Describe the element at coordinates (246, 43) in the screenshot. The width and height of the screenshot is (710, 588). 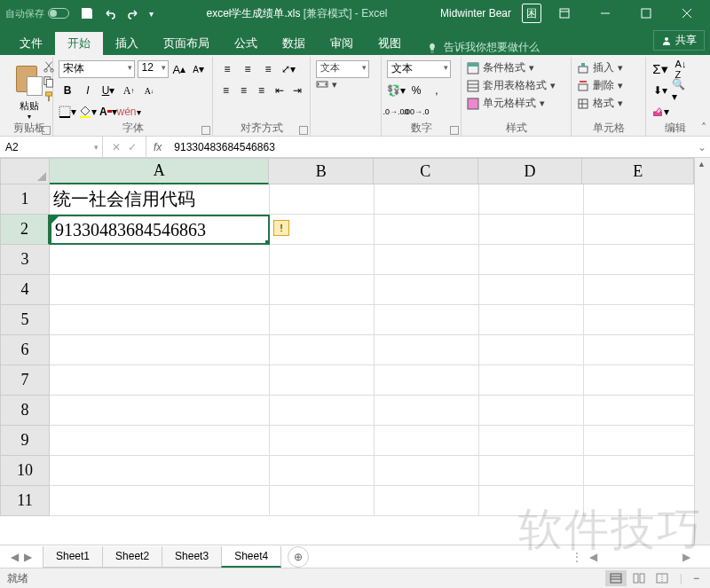
I see `ribbon-tab-formula: 公式` at that location.